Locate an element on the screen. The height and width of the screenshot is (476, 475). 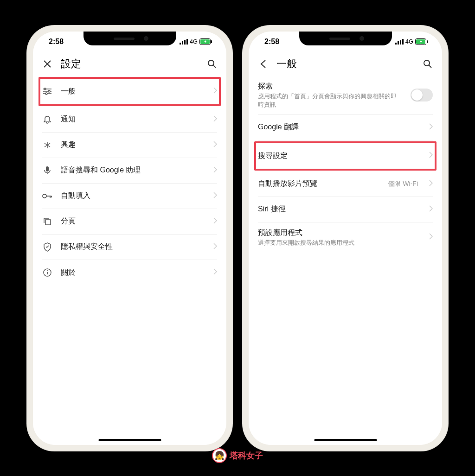
row-privacy: 隱私權與安全性 is located at coordinates (130, 248).